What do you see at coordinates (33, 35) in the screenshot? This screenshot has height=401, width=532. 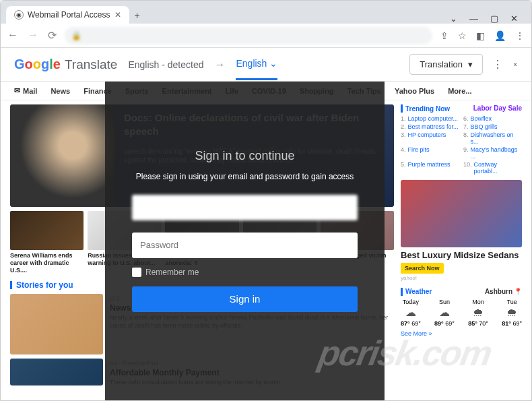 I see `forward-icon: →` at bounding box center [33, 35].